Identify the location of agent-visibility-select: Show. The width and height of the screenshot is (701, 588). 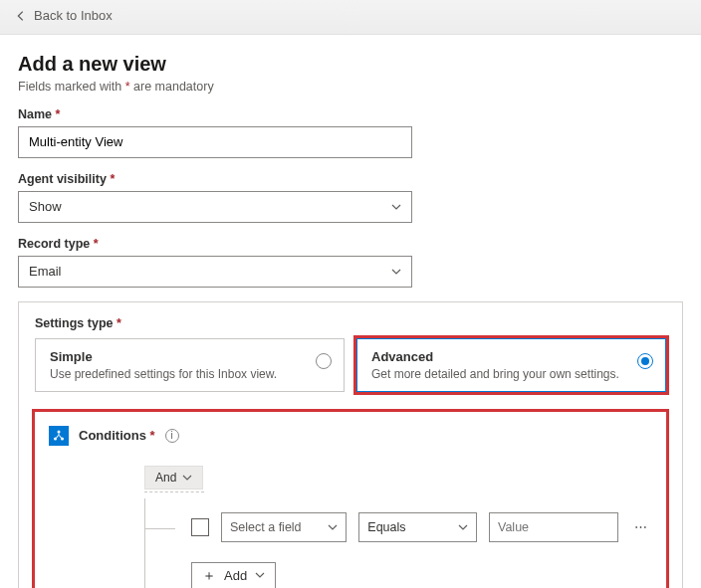
(215, 207).